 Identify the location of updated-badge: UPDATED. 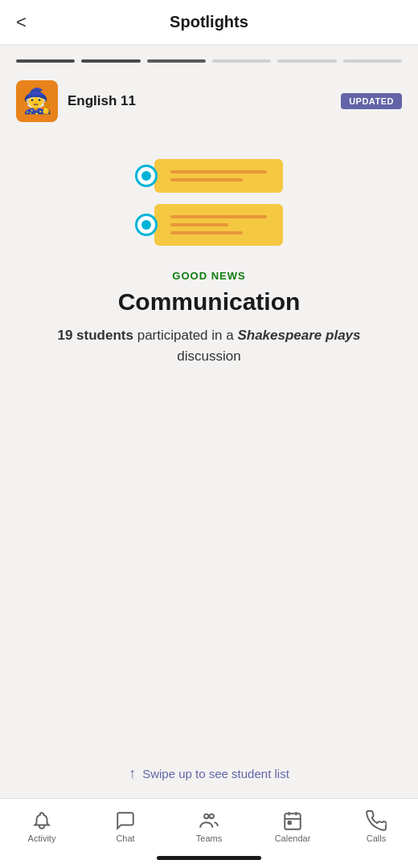
(371, 101).